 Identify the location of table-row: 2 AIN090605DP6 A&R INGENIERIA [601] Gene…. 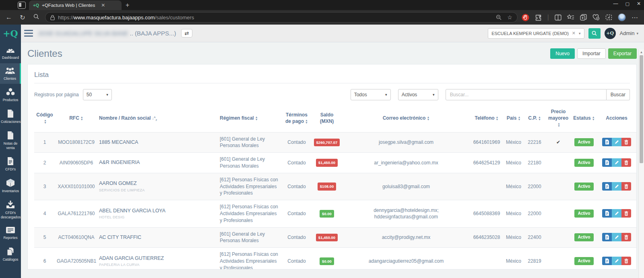
(336, 163).